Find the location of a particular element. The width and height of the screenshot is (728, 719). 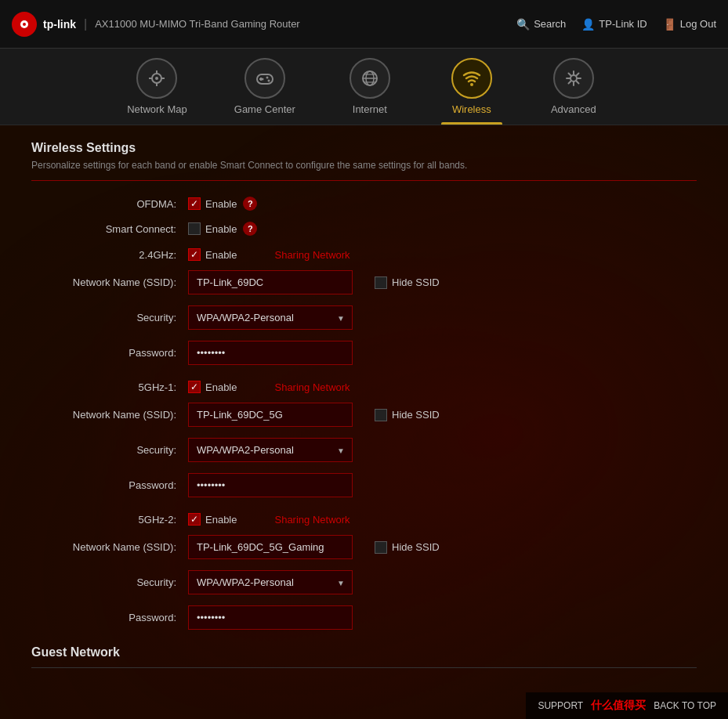

nav-item-advanced: Advanced is located at coordinates (574, 86).